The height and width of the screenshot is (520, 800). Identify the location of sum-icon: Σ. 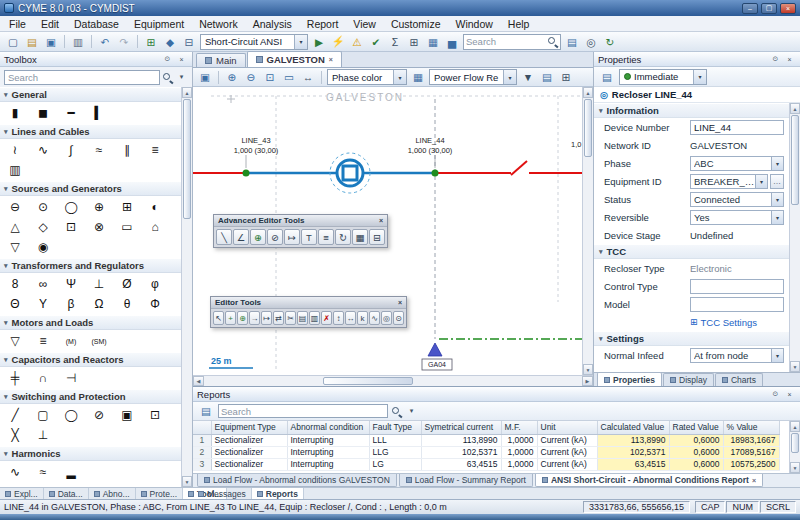
(395, 42).